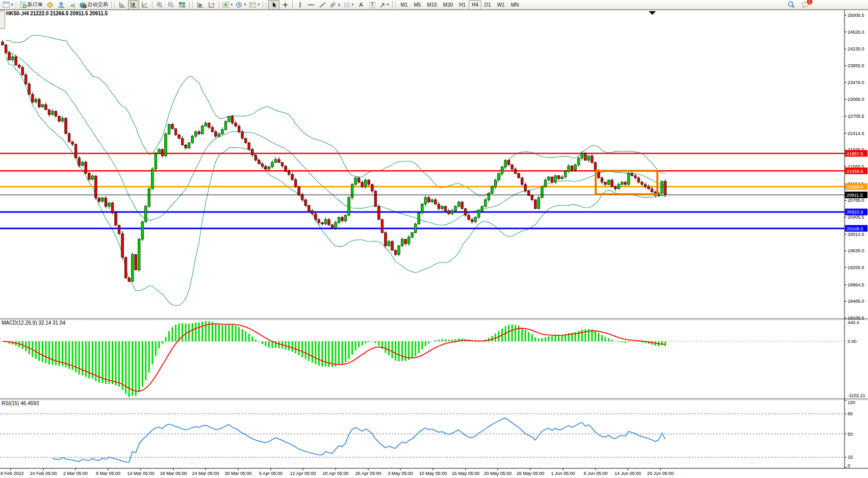  Describe the element at coordinates (462, 5) in the screenshot. I see `timeframe-h1: H1` at that location.